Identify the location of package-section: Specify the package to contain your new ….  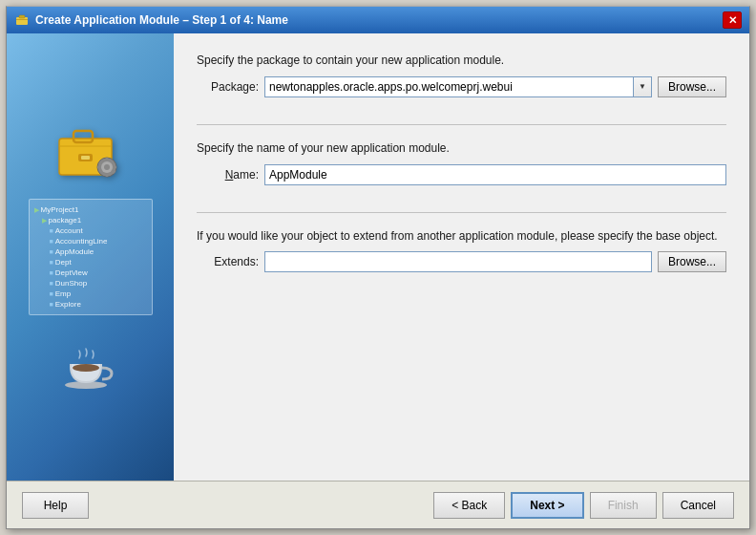
(462, 78).